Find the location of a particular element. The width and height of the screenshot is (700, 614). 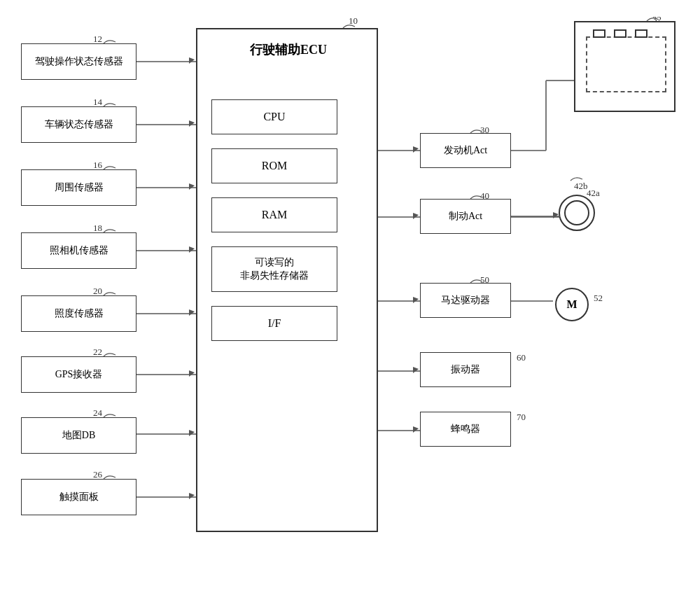

ref-40: 40 is located at coordinates (484, 196).